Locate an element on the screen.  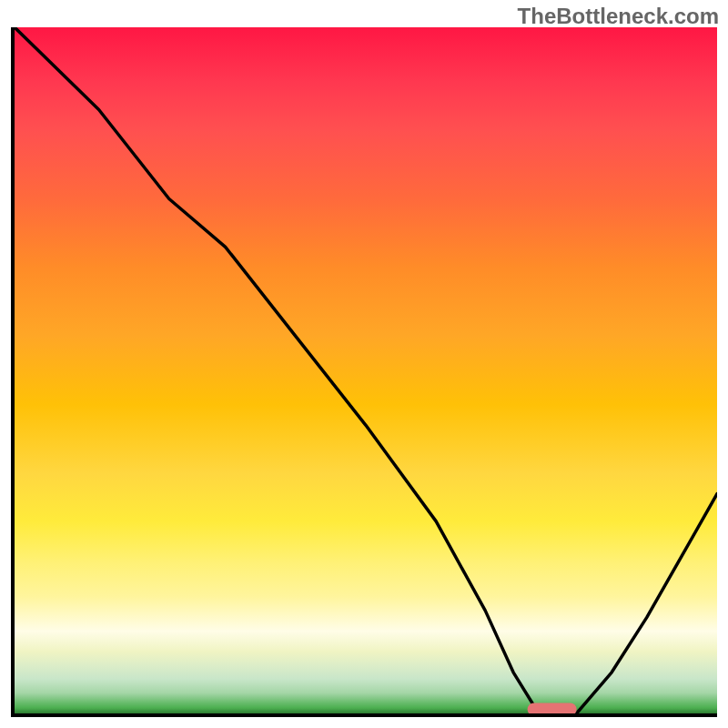
watermark-text: TheBottleneck.com is located at coordinates (619, 16).